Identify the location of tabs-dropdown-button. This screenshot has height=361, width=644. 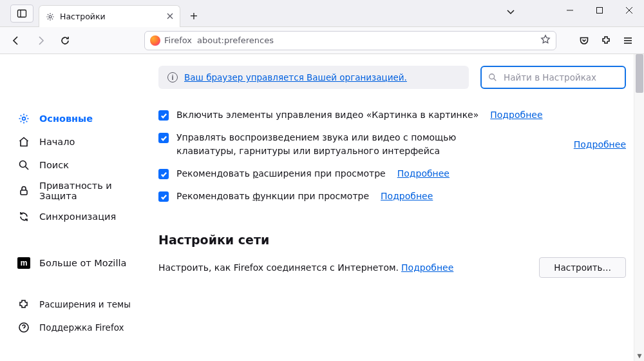
(511, 13).